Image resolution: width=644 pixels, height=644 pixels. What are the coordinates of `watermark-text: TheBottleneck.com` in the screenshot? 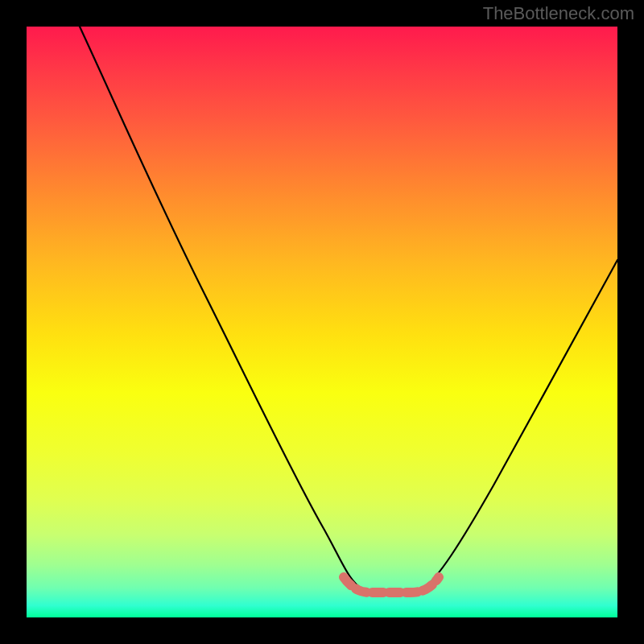 It's located at (559, 14).